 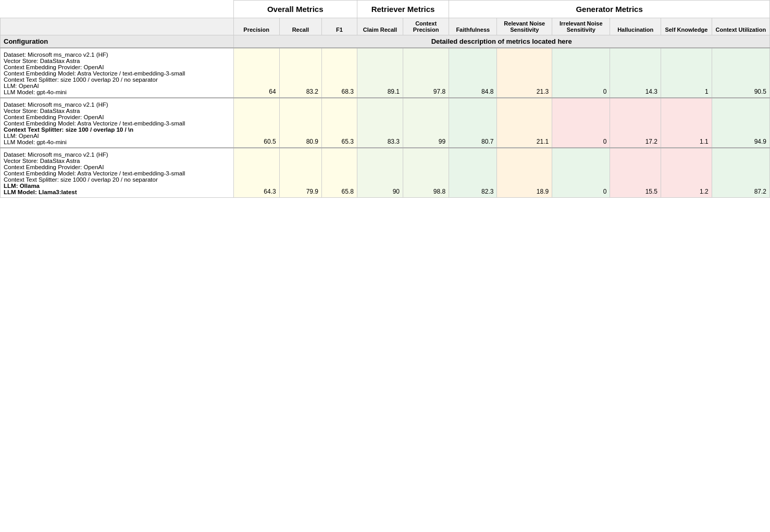 What do you see at coordinates (256, 27) in the screenshot?
I see `precision-header: Precision` at bounding box center [256, 27].